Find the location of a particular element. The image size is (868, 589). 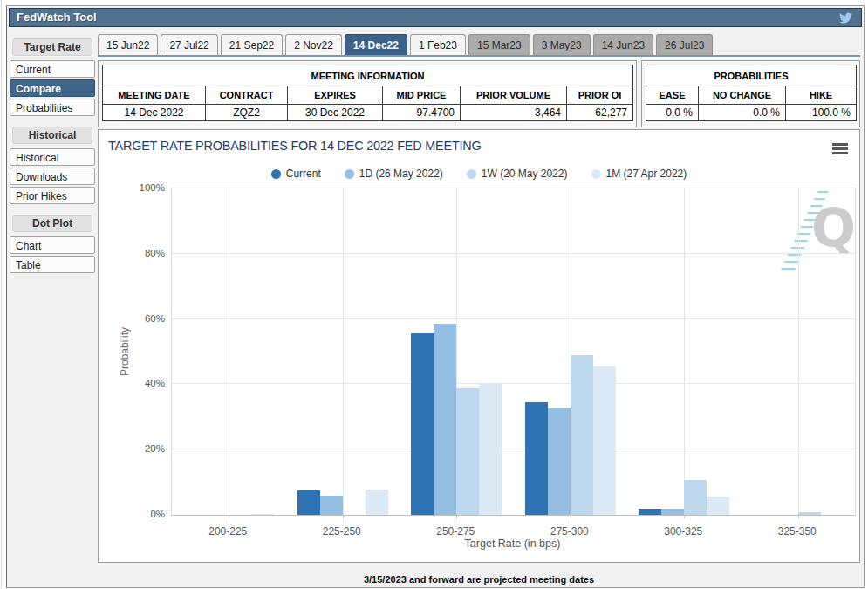

legend-label: 1D (26 May 2022) is located at coordinates (401, 174).